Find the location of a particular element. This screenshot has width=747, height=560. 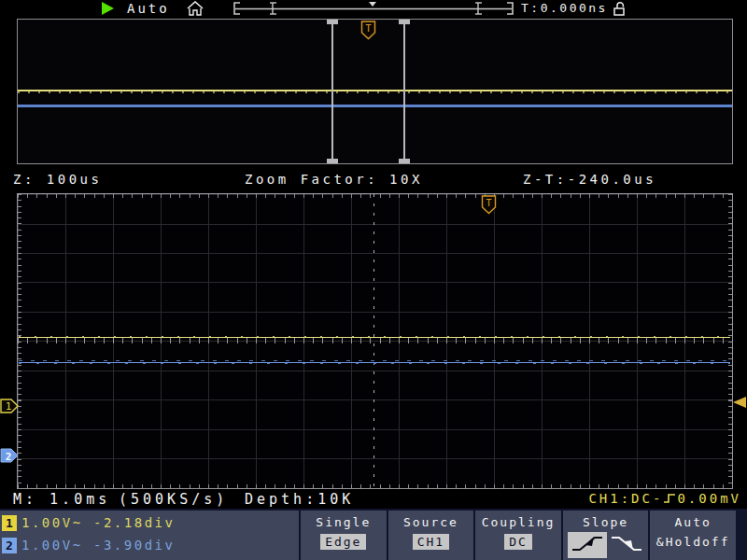

menu-label: Auto is located at coordinates (693, 523).